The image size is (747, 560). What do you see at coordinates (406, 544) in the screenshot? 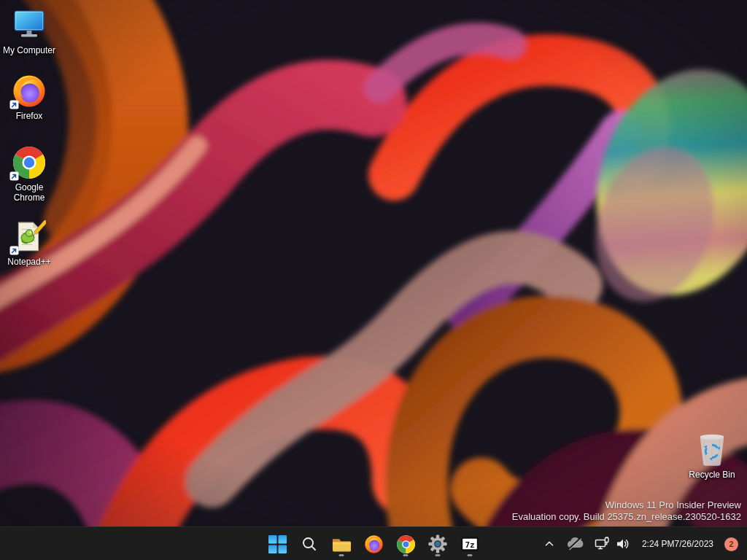
I see `chrome-taskbar-button` at bounding box center [406, 544].